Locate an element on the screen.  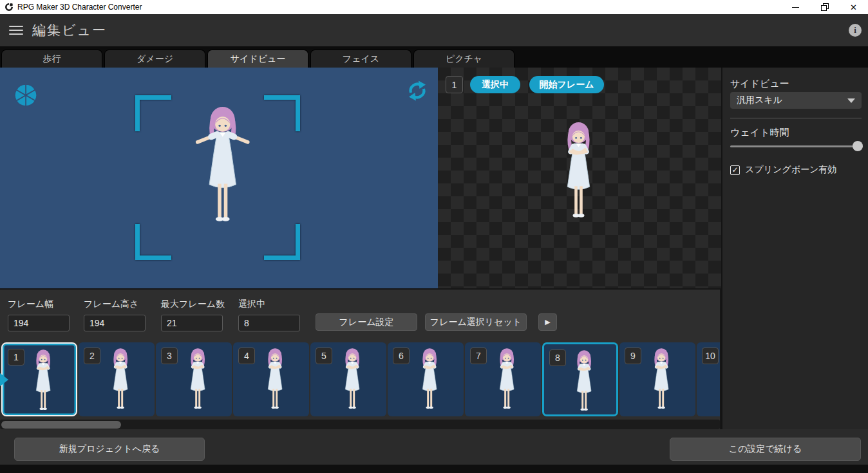
selected-frame-arrow-icon is located at coordinates (4, 380).